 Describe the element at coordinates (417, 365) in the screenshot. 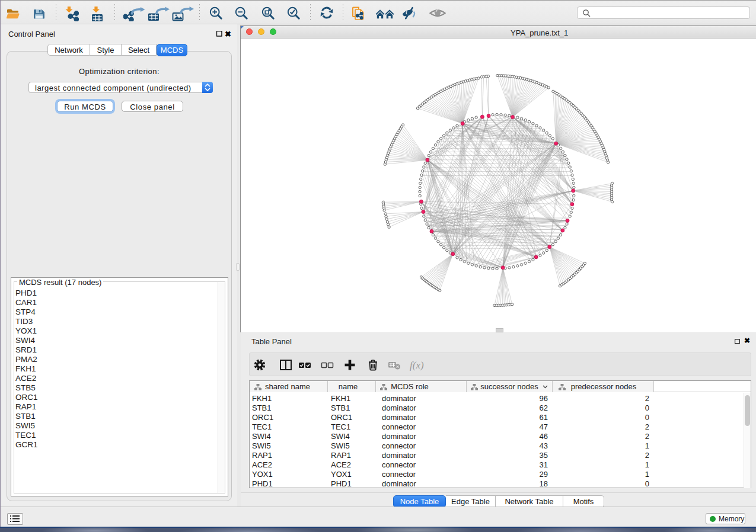

I see `svg-text: f(x)` at that location.